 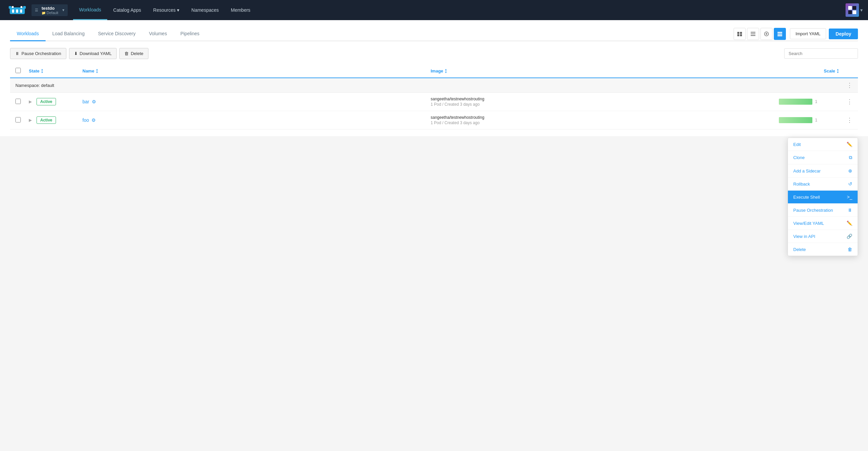 I want to click on delete-icon: 🗑, so click(x=127, y=53).